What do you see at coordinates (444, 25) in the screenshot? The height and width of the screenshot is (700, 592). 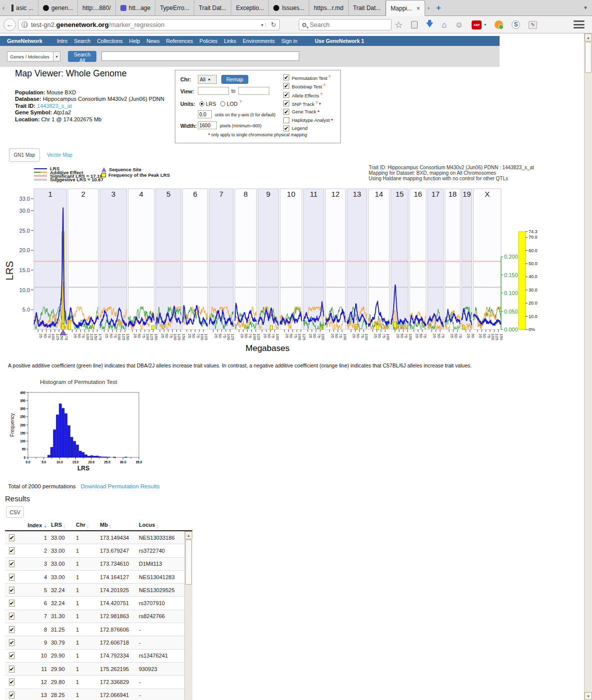 I see `home-icon: ⌂` at bounding box center [444, 25].